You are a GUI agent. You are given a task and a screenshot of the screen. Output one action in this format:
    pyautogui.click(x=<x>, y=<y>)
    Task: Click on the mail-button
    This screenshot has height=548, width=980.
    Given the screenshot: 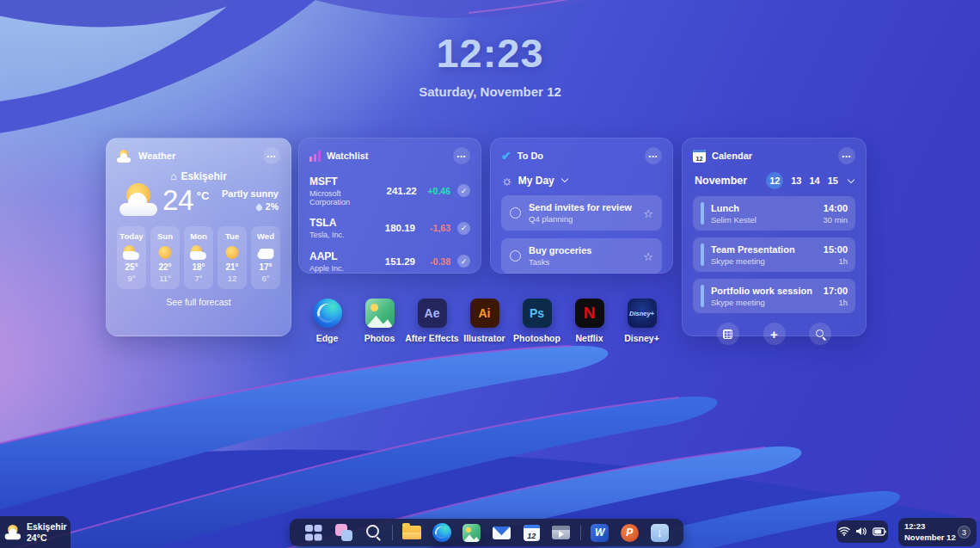 What is the action you would take?
    pyautogui.click(x=501, y=533)
    